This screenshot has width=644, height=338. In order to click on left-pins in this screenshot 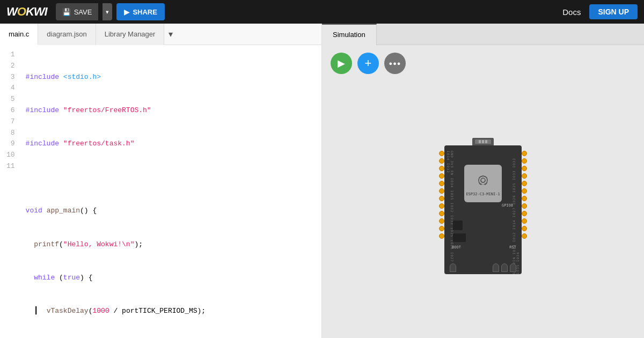, I will do `click(442, 195)`.